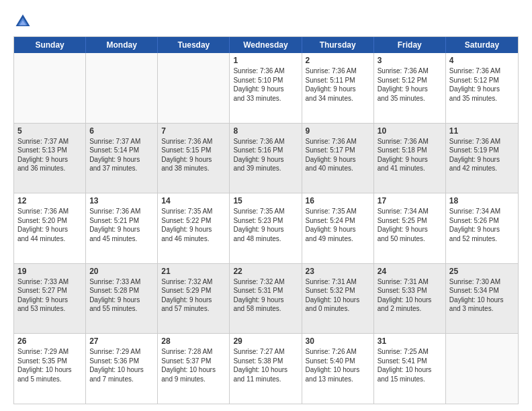 The width and height of the screenshot is (532, 411). I want to click on cell-date: 22, so click(265, 271).